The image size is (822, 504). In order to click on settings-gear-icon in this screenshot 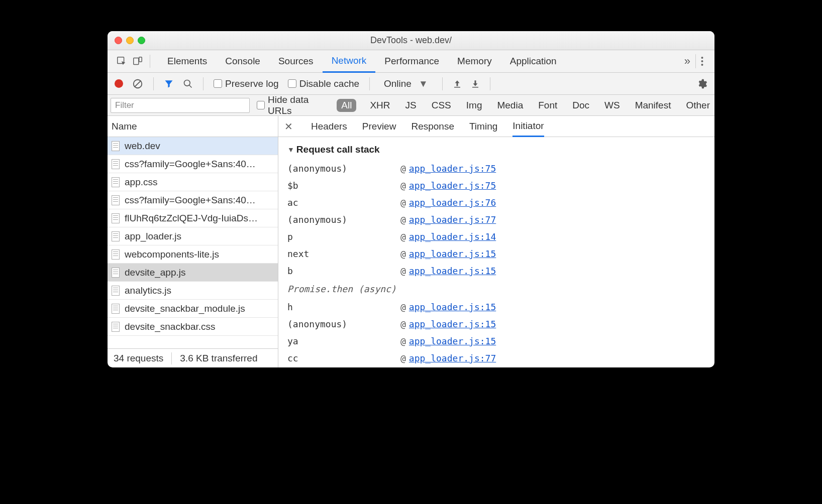, I will do `click(702, 84)`.